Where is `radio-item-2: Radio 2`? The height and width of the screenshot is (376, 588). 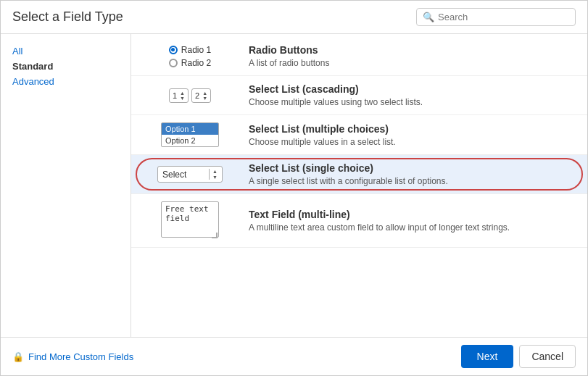
radio-item-2: Radio 2 is located at coordinates (190, 63).